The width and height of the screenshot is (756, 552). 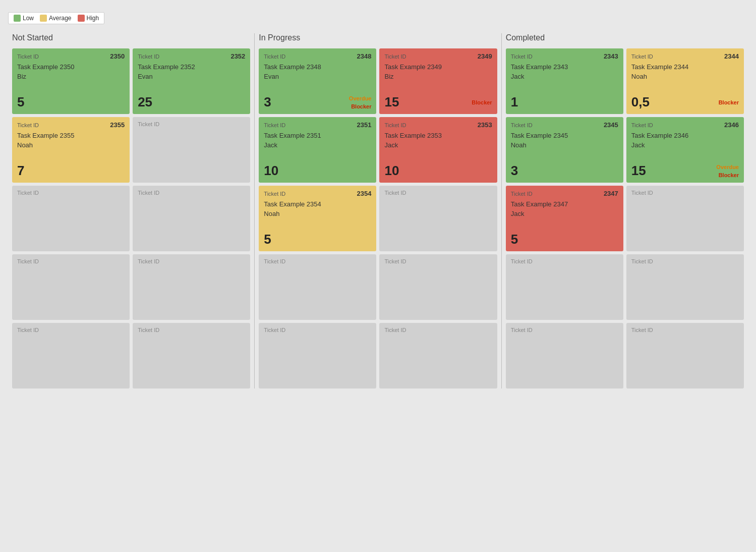 I want to click on ticket-id: 2351, so click(x=364, y=125).